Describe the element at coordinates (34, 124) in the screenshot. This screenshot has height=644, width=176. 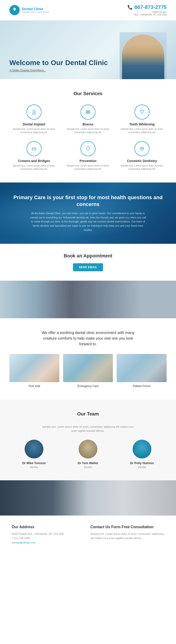
I see `service-name-1: Dental Implant` at that location.